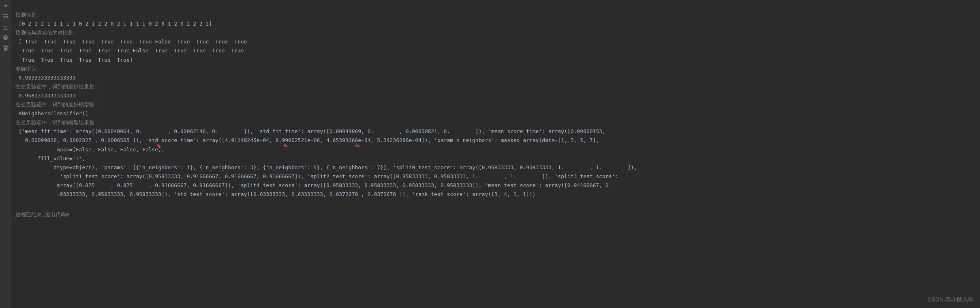 The width and height of the screenshot is (980, 308). Describe the element at coordinates (28, 69) in the screenshot. I see `accuracy-header-label: 准确率为:` at that location.